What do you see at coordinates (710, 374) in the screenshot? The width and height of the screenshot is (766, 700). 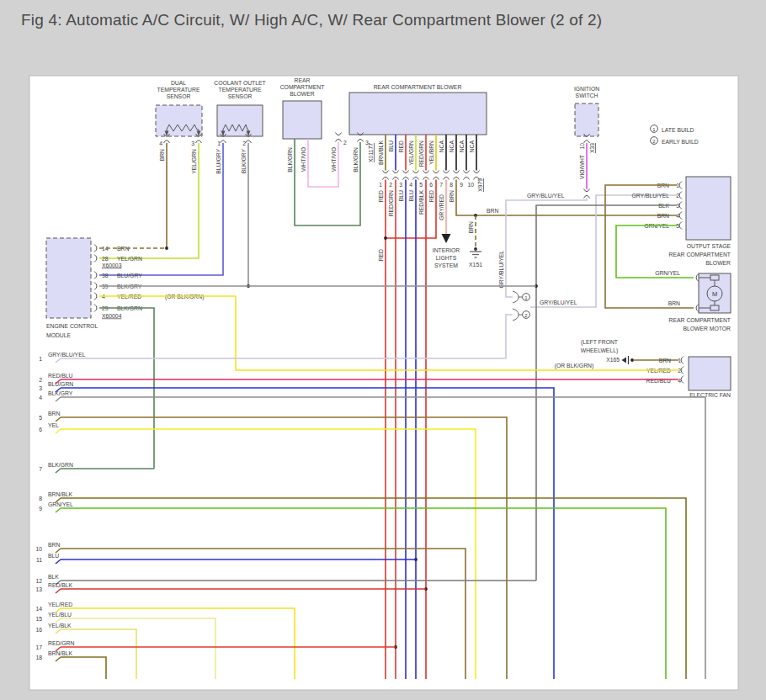 I see `electric-fan` at bounding box center [710, 374].